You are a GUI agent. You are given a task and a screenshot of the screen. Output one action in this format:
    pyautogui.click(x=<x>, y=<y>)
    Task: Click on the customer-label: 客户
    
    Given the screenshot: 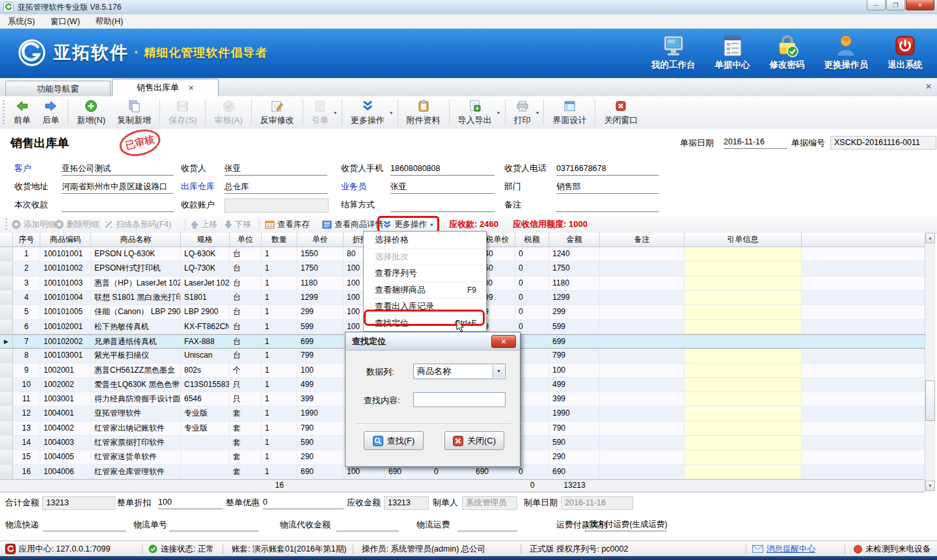 What is the action you would take?
    pyautogui.click(x=23, y=168)
    